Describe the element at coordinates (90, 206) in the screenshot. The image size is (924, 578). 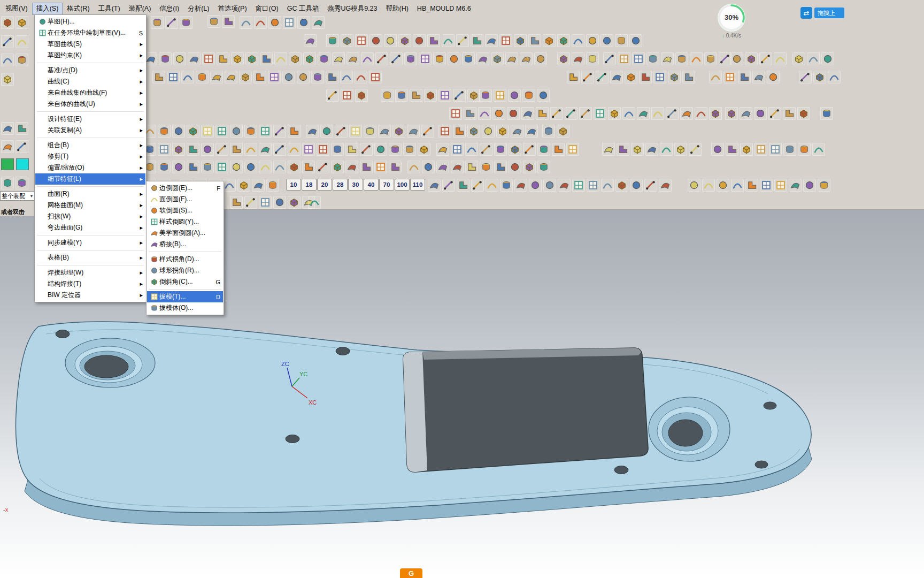
I see `insert-menu-item-20: 网格曲面(M)▸` at that location.